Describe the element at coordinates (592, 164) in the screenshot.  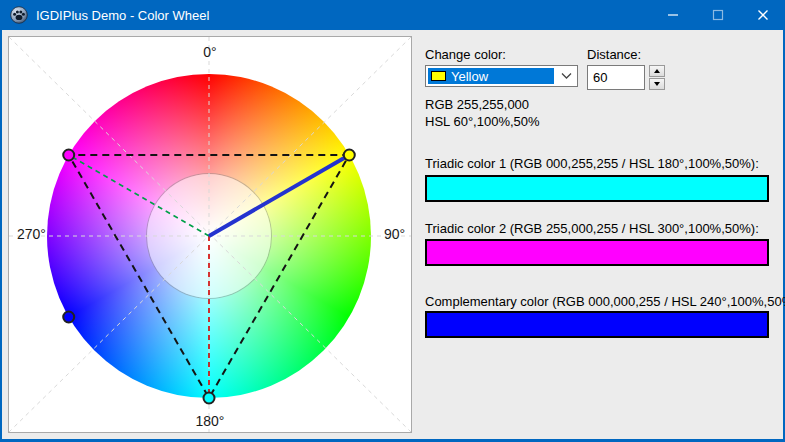
I see `triadic-1-label: Triadic color 1 (RGB 000,255,255 / HSL 1…` at that location.